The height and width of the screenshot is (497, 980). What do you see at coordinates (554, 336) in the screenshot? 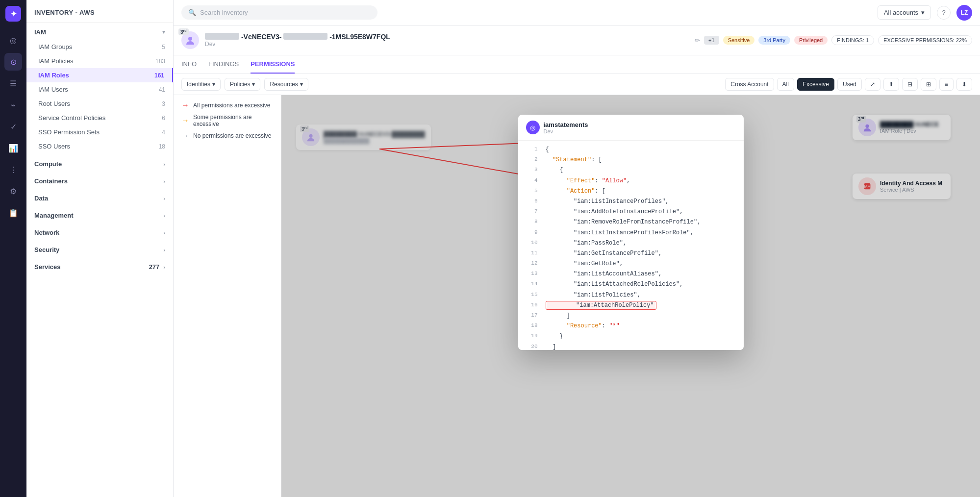
I see `line-content: }` at bounding box center [554, 336].